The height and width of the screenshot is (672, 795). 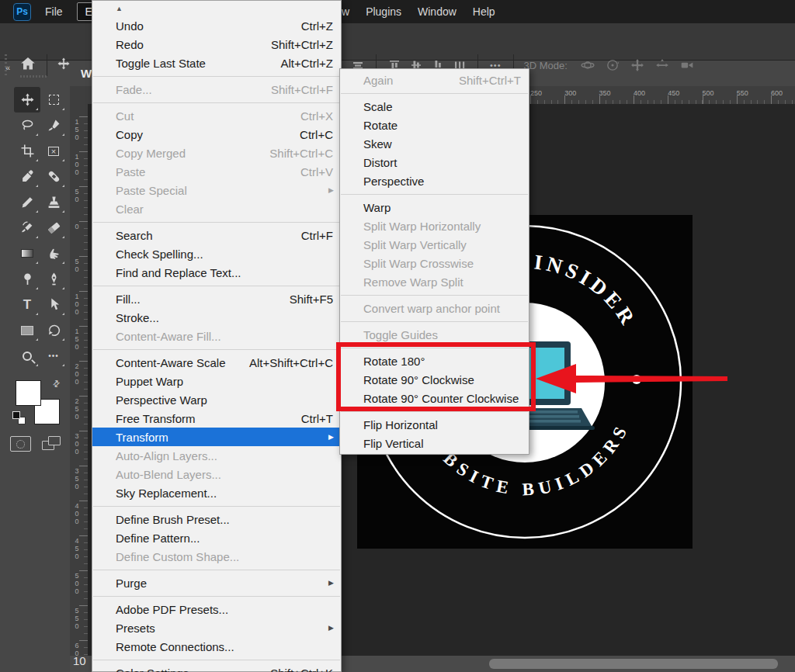 What do you see at coordinates (79, 388) in the screenshot?
I see `vertical-ruler: 1501005005010015020025030035040045050055…` at bounding box center [79, 388].